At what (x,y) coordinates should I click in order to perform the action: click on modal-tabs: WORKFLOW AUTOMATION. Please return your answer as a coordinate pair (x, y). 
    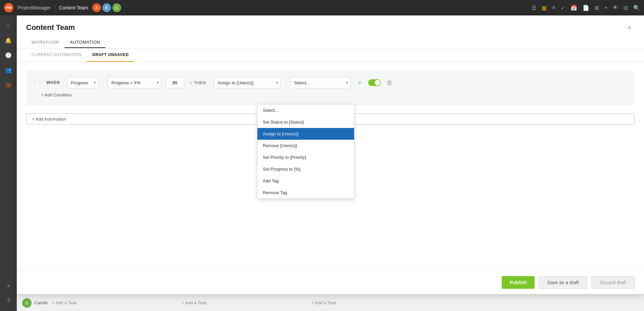
    Looking at the image, I should click on (330, 41).